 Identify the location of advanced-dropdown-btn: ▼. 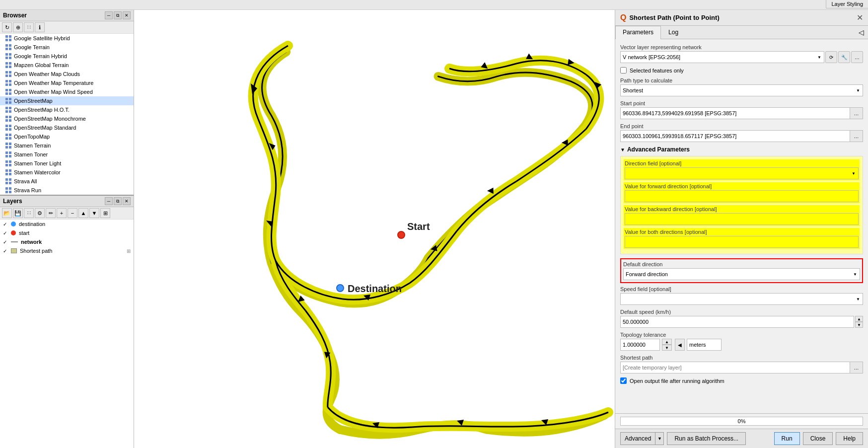
(659, 439).